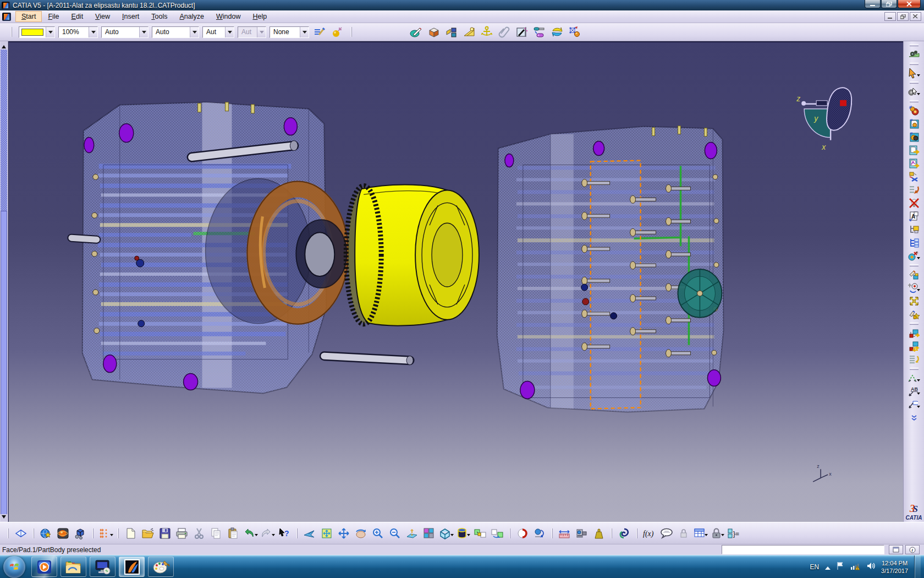 Image resolution: width=924 pixels, height=578 pixels. I want to click on action-center-flag-icon, so click(840, 567).